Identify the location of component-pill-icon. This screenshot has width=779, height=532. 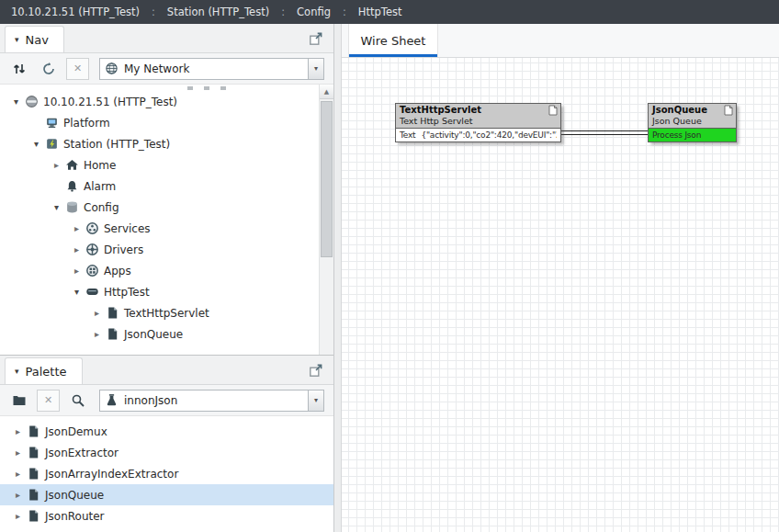
(92, 292).